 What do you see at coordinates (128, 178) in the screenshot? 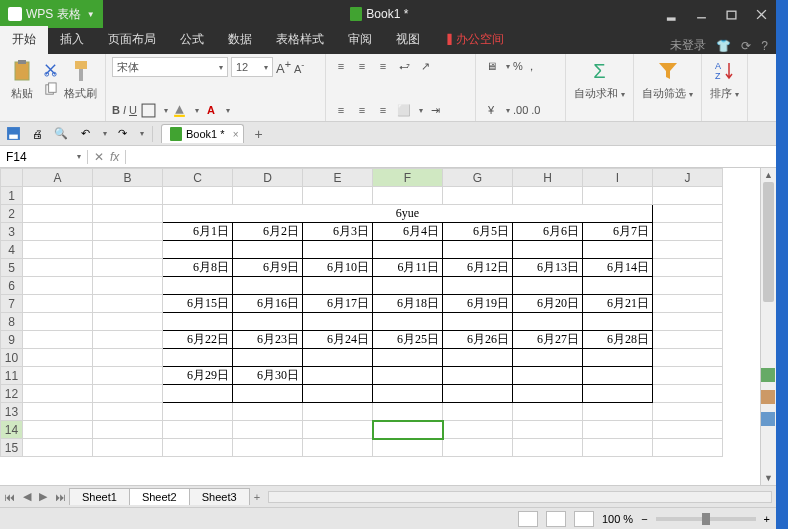
I see `column-header: B` at bounding box center [128, 178].